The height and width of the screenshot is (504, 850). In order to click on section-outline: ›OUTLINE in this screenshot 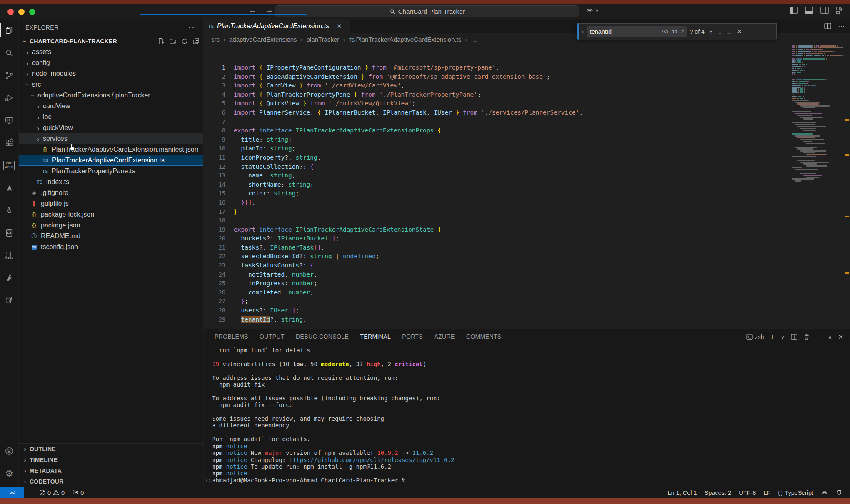, I will do `click(111, 449)`.